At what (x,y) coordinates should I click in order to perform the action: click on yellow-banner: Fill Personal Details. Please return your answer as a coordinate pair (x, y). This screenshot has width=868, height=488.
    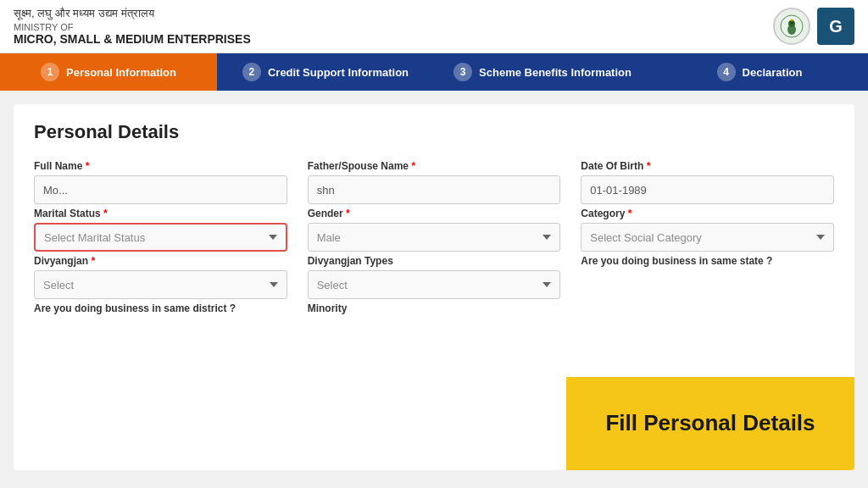
    Looking at the image, I should click on (710, 424).